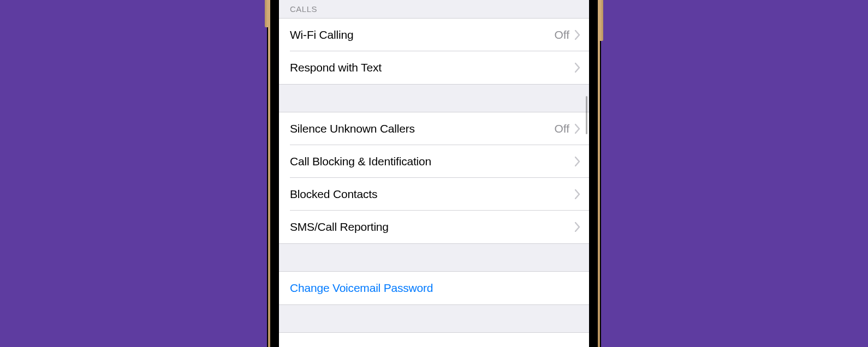 The width and height of the screenshot is (868, 347). What do you see at coordinates (434, 68) in the screenshot?
I see `row-respond-with-text: Respond with Text` at bounding box center [434, 68].